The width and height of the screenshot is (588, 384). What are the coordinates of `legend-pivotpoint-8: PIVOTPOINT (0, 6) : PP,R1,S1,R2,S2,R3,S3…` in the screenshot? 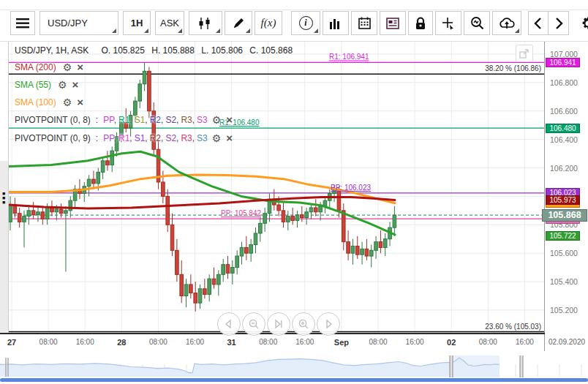 It's located at (124, 120).